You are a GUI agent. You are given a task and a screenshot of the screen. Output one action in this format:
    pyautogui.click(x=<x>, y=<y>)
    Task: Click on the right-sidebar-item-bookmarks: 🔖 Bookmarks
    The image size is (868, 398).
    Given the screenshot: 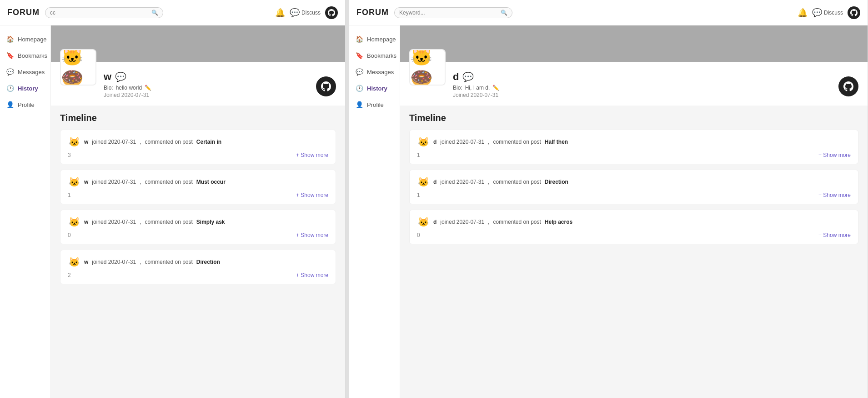 What is the action you would take?
    pyautogui.click(x=375, y=55)
    